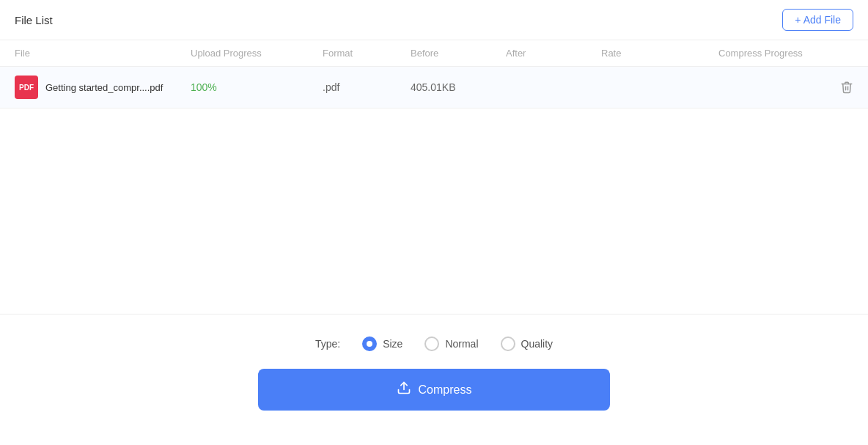 The height and width of the screenshot is (445, 868). Describe the element at coordinates (660, 53) in the screenshot. I see `col-rate: Rate` at that location.